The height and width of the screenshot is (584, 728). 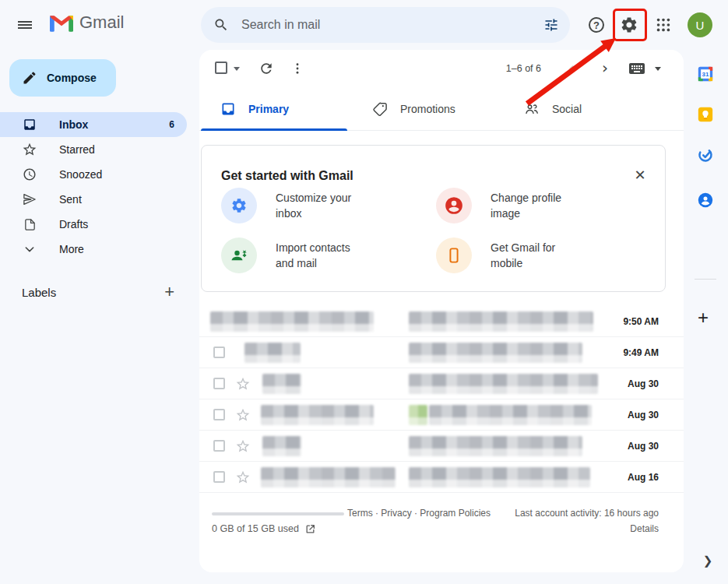 What do you see at coordinates (510, 206) in the screenshot?
I see `card-item-change-profile: Change profile image` at bounding box center [510, 206].